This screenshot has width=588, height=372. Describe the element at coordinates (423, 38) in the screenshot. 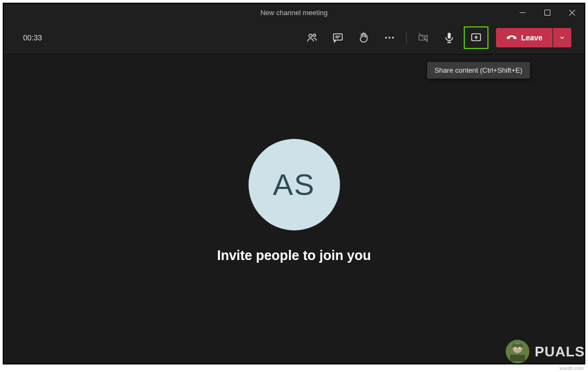

I see `camera-toggle-button` at that location.